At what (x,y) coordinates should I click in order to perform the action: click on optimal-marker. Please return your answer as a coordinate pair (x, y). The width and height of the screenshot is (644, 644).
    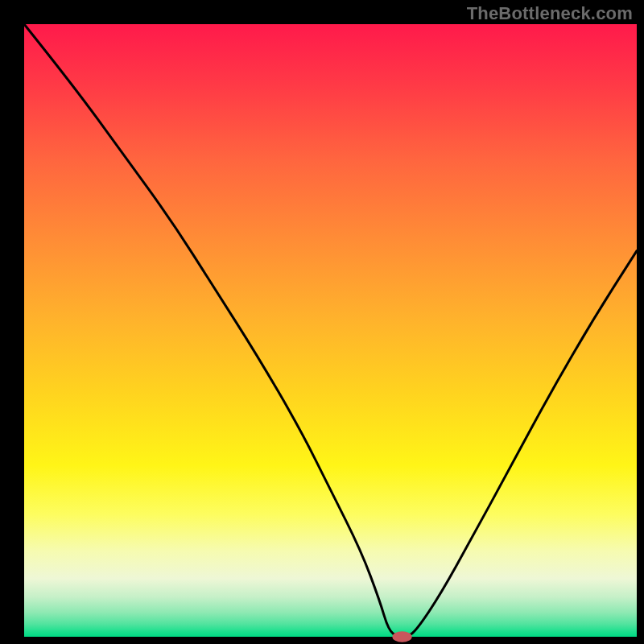
    Looking at the image, I should click on (402, 637).